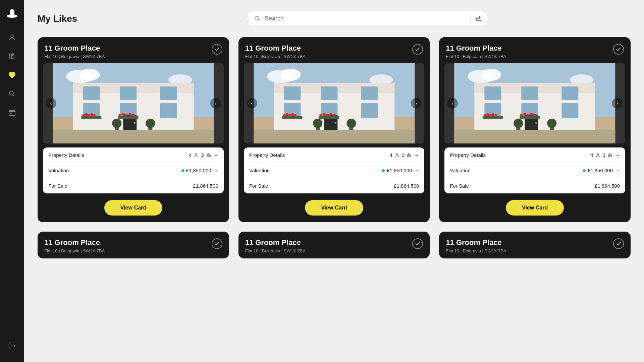  Describe the element at coordinates (74, 251) in the screenshot. I see `bottom-card-subtitle-1: Flat 10 | Belgravia | SW1X 7BA` at that location.